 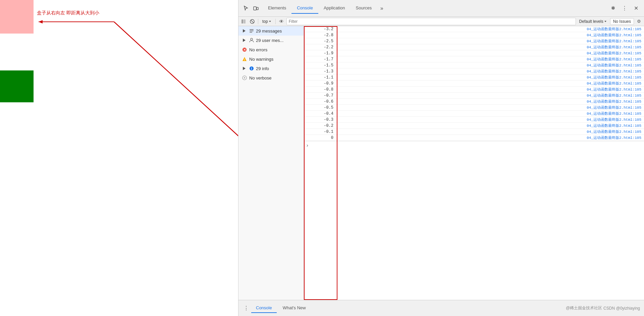 What do you see at coordinates (260, 78) in the screenshot?
I see `sidebar-label-verbose: No verbose` at bounding box center [260, 78].